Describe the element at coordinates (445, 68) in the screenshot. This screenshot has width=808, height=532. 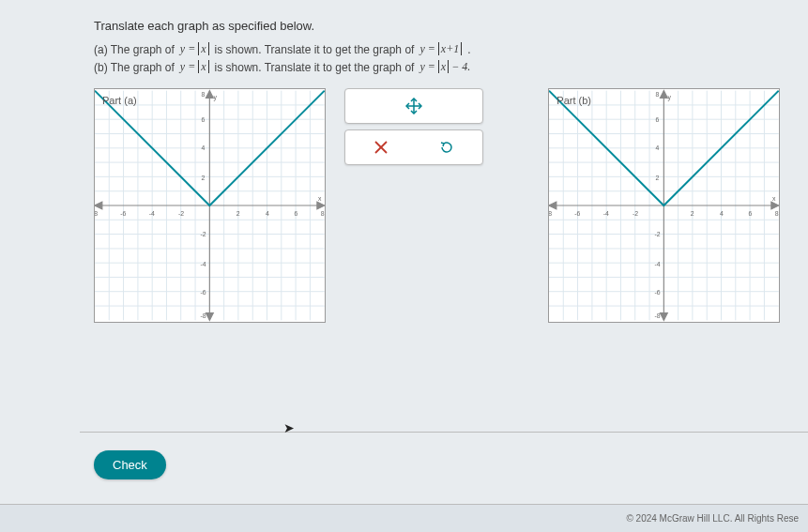
I see `part-b-eq2: y = x − 4.` at that location.